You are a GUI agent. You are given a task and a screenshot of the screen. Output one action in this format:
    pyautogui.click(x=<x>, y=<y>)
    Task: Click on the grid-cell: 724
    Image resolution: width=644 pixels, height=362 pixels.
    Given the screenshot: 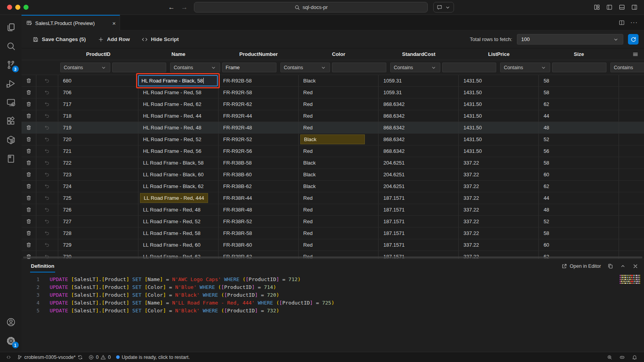 What is the action you would take?
    pyautogui.click(x=99, y=186)
    